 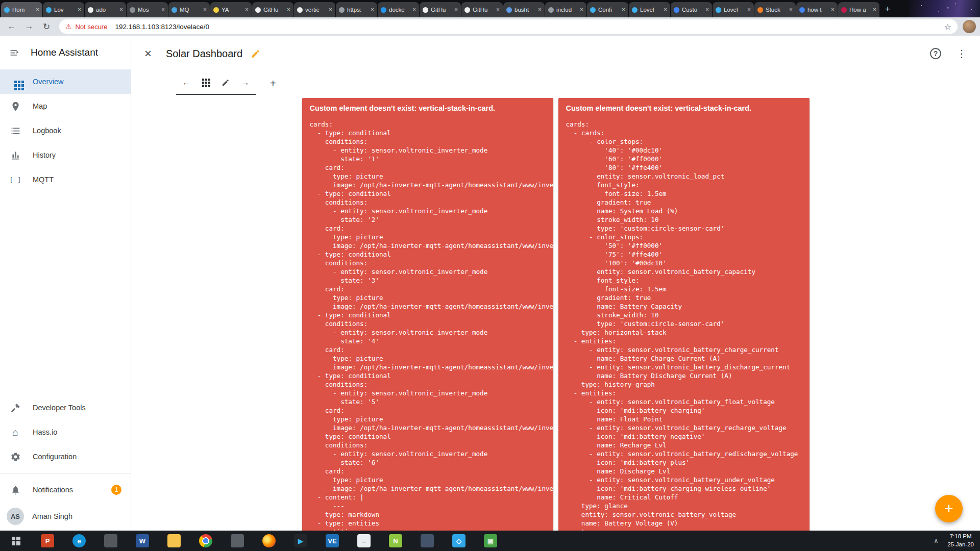 What do you see at coordinates (396, 541) in the screenshot?
I see `taskbar-app-icon: N` at bounding box center [396, 541].